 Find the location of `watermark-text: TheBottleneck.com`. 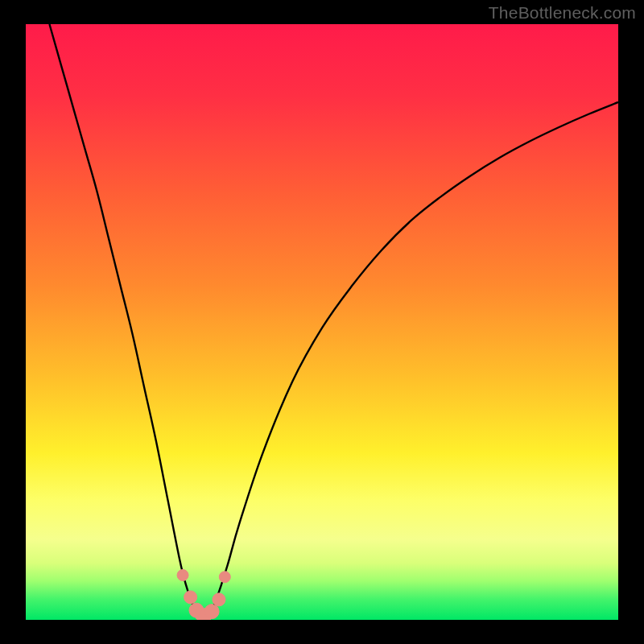

watermark-text: TheBottleneck.com is located at coordinates (562, 13).